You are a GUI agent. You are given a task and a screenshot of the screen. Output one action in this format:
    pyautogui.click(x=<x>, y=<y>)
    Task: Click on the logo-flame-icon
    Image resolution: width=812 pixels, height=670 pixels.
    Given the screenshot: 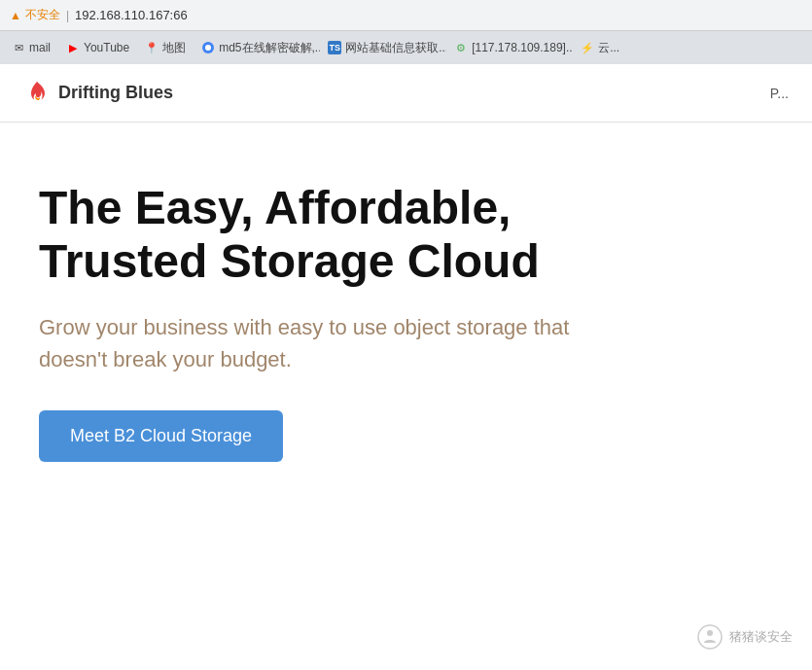 What is the action you would take?
    pyautogui.click(x=37, y=93)
    